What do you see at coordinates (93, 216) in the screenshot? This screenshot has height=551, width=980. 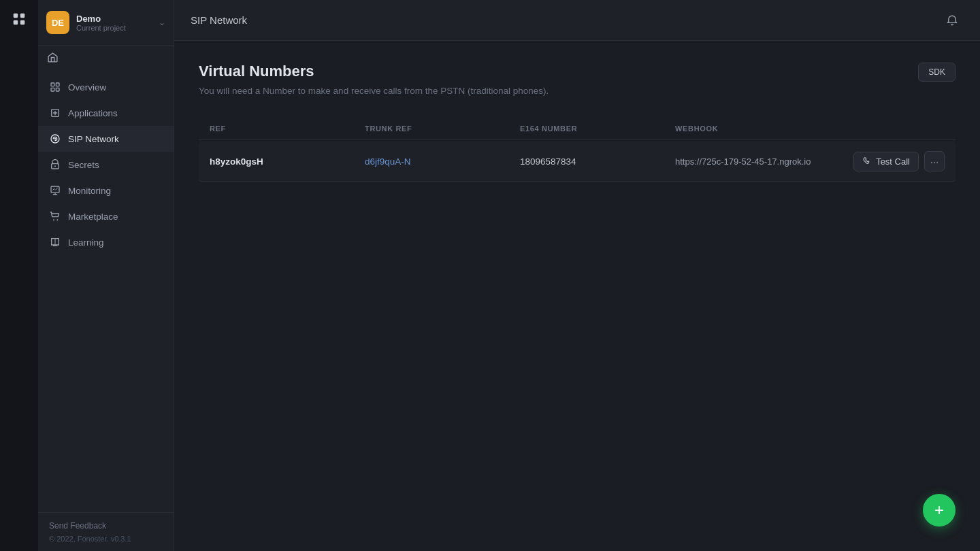 I see `sidebar-item-marketplace-label: Marketplace` at bounding box center [93, 216].